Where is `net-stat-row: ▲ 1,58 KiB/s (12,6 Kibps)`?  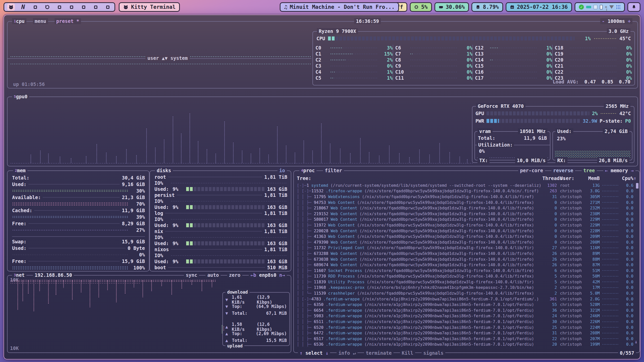
net-stat-row: ▲ 1,58 KiB/s (12,6 Kibps) is located at coordinates (256, 327).